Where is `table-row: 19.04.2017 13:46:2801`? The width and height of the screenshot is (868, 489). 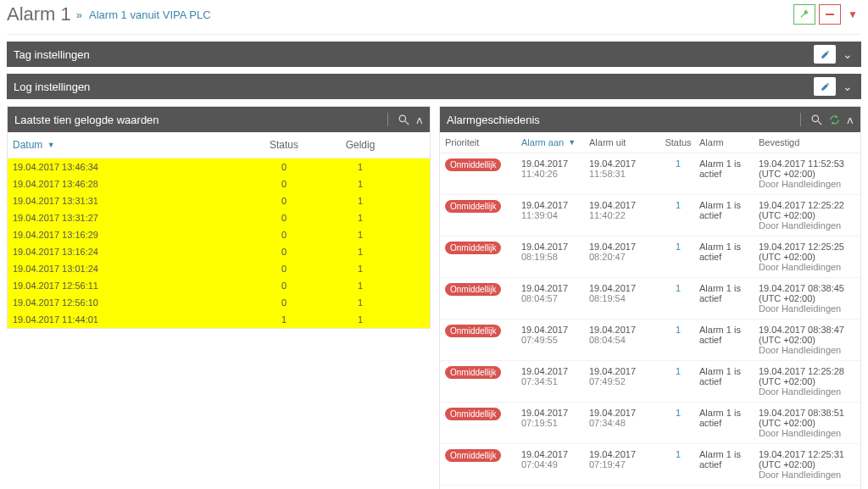
table-row: 19.04.2017 13:46:2801 is located at coordinates (219, 184).